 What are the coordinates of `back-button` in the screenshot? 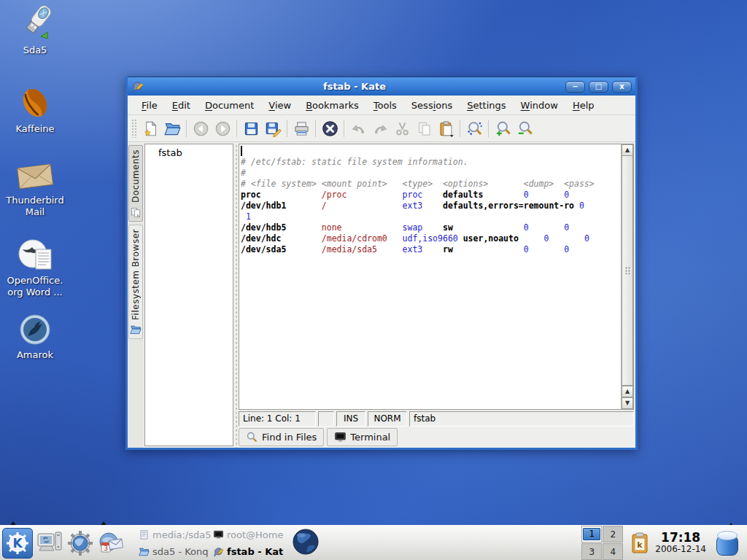 It's located at (201, 128).